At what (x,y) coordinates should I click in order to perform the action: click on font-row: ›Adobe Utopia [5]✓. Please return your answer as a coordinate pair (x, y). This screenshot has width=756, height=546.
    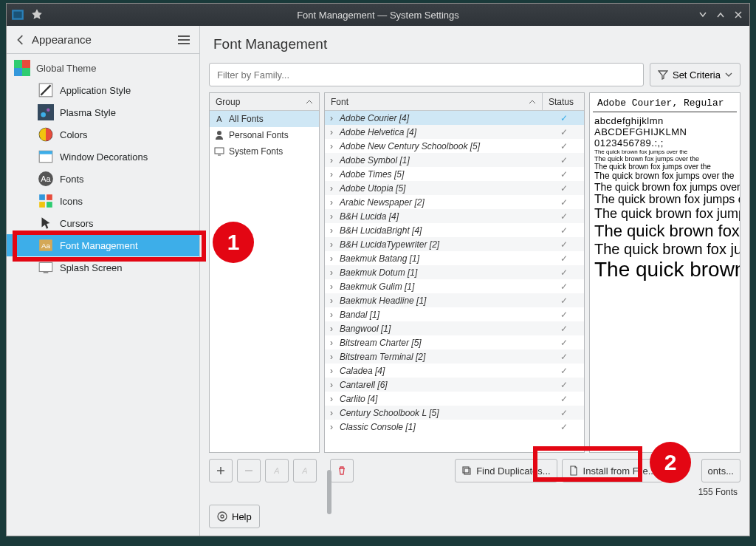
    Looking at the image, I should click on (455, 188).